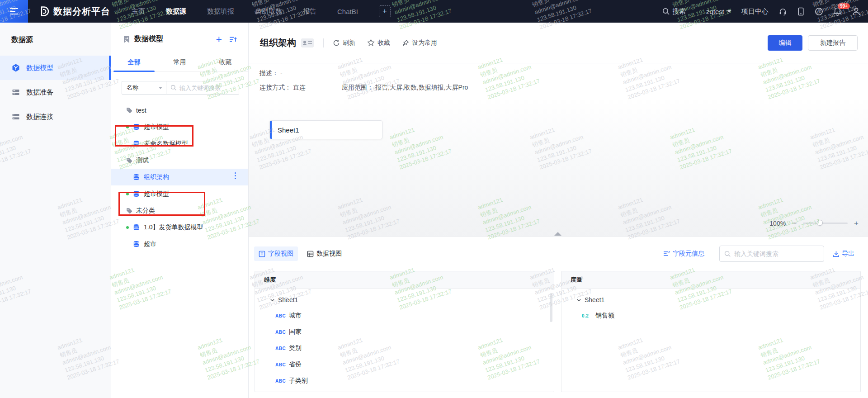 The width and height of the screenshot is (868, 398). I want to click on nav-item-datafill: 数据填报, so click(221, 12).